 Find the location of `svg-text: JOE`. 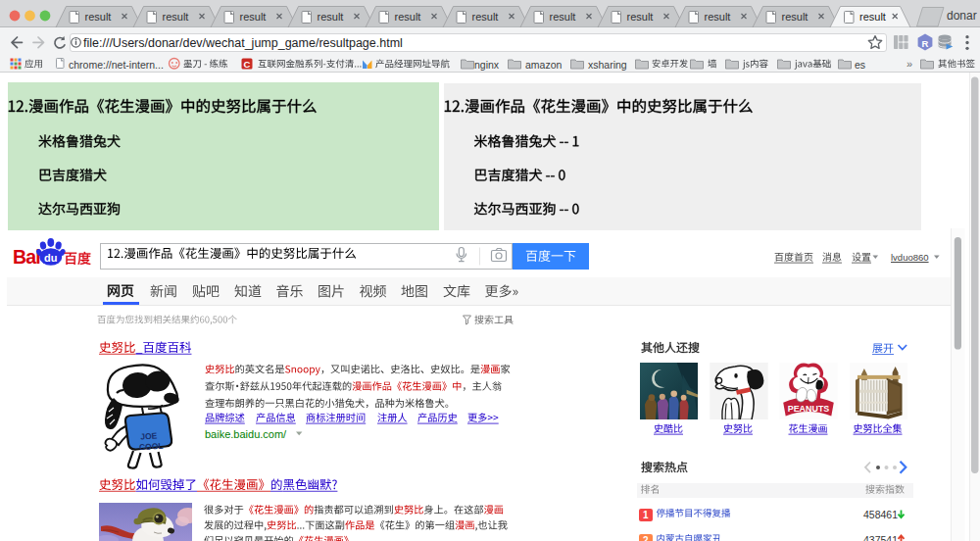

svg-text: JOE is located at coordinates (149, 435).